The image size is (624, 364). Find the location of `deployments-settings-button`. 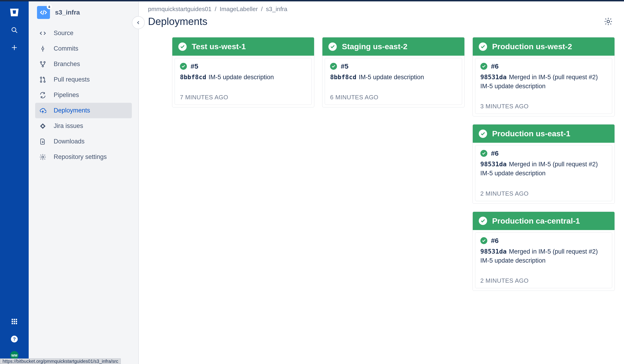

deployments-settings-button is located at coordinates (608, 22).